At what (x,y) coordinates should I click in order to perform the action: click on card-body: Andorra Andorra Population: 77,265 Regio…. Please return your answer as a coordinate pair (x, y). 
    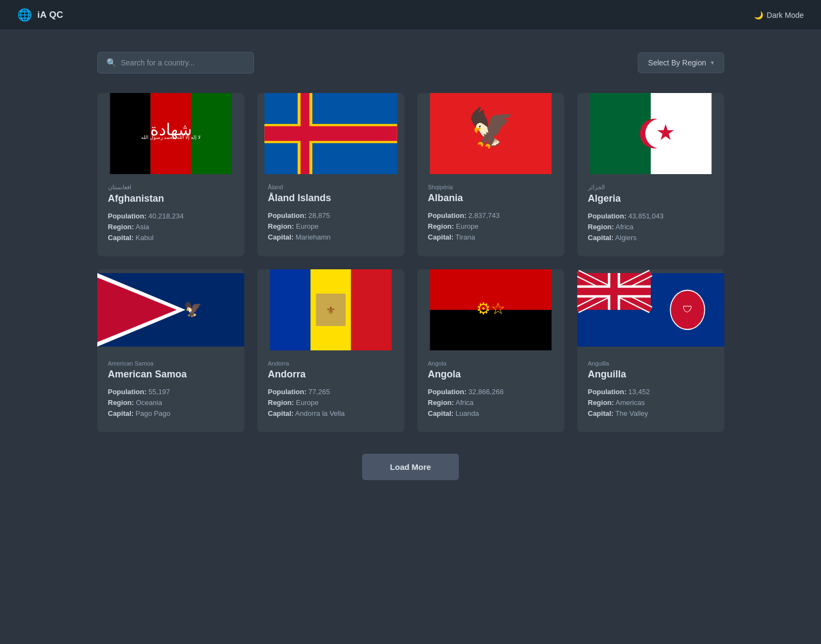
    Looking at the image, I should click on (331, 391).